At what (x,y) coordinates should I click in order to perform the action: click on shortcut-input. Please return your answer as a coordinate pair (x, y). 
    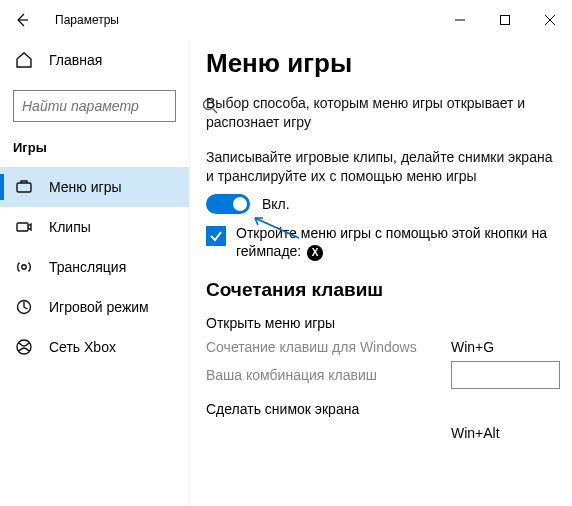
    Looking at the image, I should click on (506, 375).